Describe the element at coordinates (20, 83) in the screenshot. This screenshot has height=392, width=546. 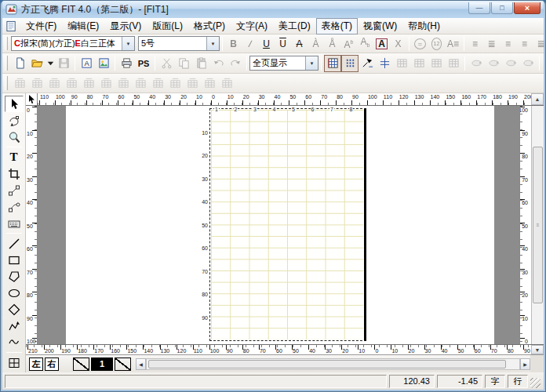
I see `table-edit-1-button` at that location.